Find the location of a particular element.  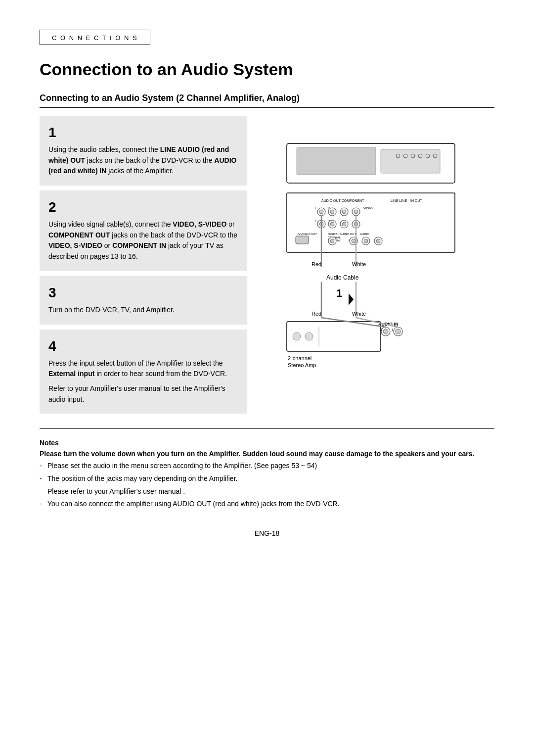

step-3-number: 3 is located at coordinates (143, 293).